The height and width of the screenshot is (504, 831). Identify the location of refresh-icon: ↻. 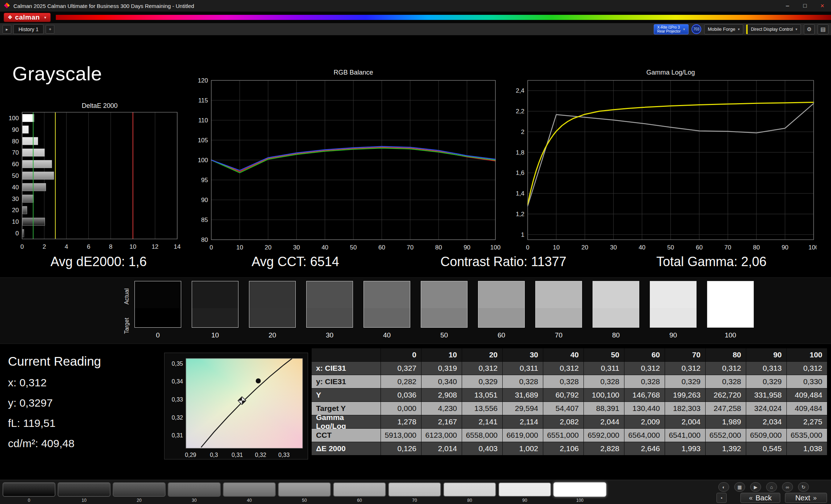
(803, 487).